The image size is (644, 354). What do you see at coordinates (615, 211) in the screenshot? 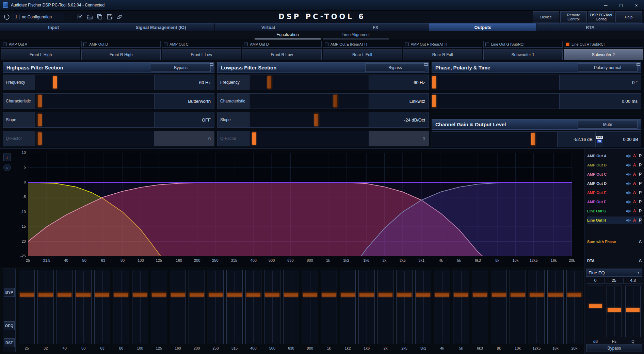
I see `legend-row-line-out-g: Line Out GAP` at bounding box center [615, 211].